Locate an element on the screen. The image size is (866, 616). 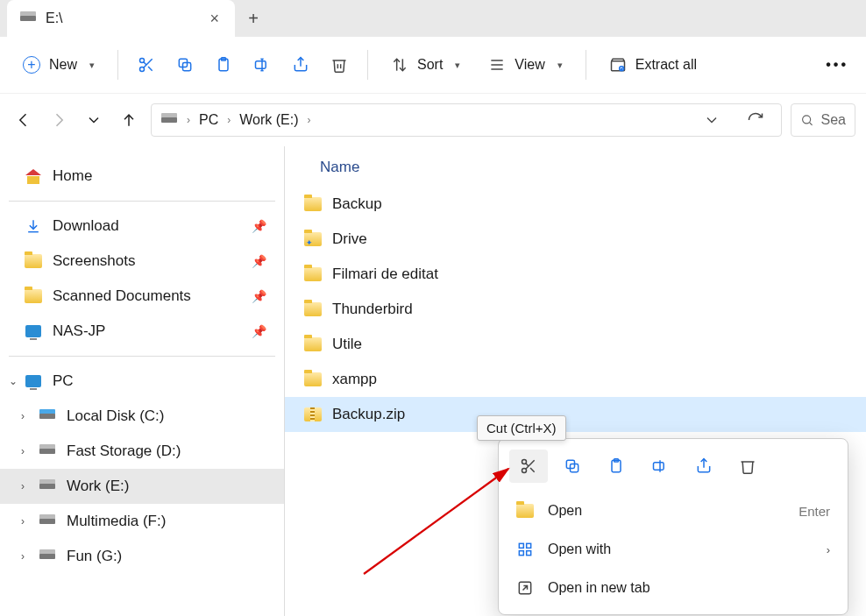
breadcrumb-pc: PC is located at coordinates (209, 120).